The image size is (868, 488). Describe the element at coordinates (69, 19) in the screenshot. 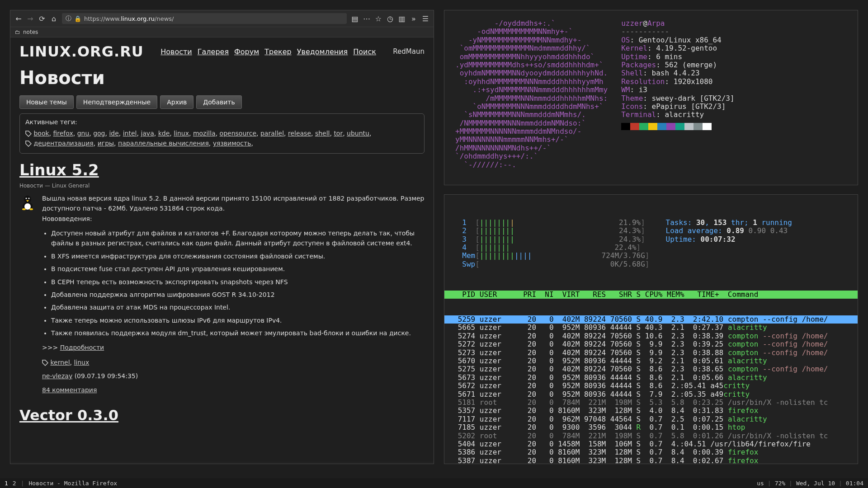

I see `info-icon: ⓘ` at that location.